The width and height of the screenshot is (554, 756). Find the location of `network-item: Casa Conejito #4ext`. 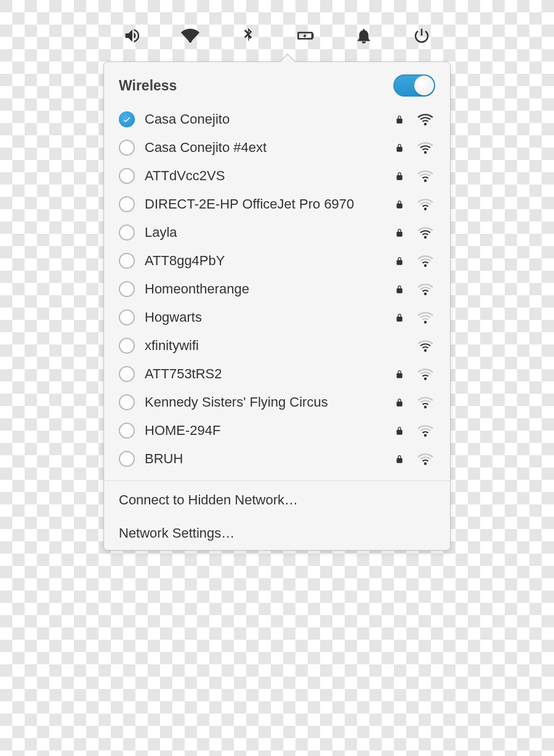

network-item: Casa Conejito #4ext is located at coordinates (277, 148).